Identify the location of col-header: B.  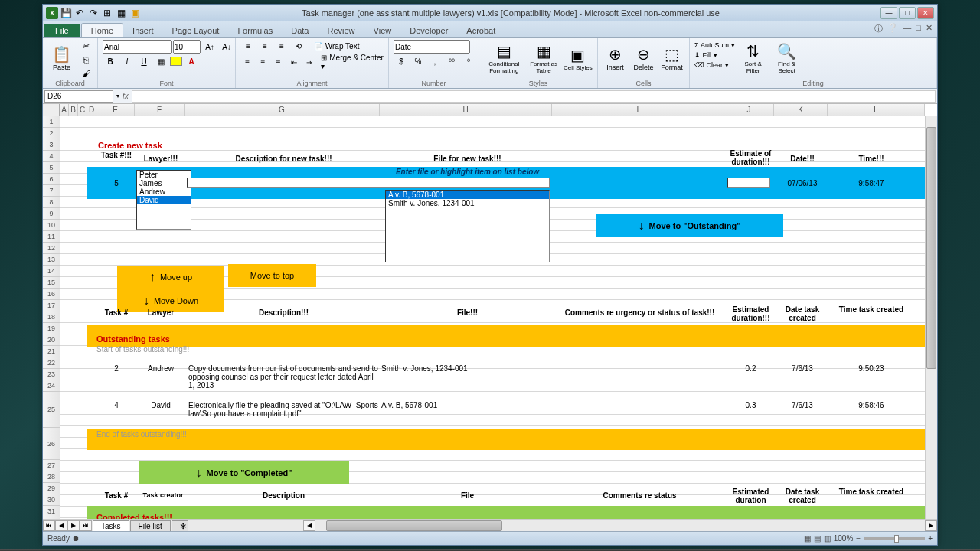
(74, 110).